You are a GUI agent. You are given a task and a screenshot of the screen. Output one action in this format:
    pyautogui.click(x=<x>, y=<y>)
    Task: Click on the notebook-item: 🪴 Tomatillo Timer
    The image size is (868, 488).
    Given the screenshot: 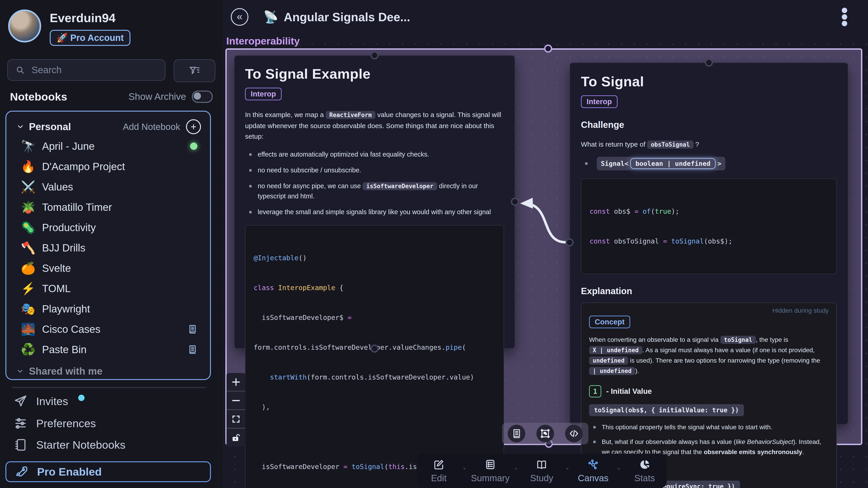 What is the action you would take?
    pyautogui.click(x=108, y=207)
    